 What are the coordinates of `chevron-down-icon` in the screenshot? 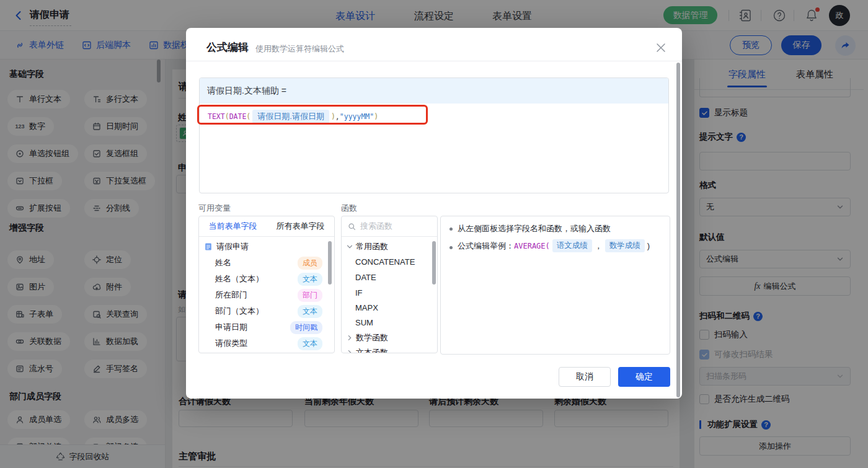 It's located at (350, 247).